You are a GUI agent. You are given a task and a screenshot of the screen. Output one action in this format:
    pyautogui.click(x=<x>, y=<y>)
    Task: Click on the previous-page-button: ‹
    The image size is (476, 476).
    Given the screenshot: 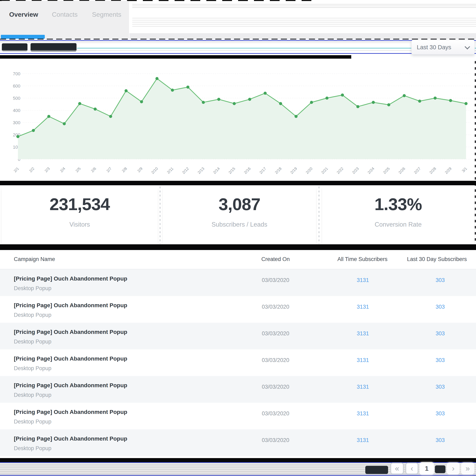 What is the action you would take?
    pyautogui.click(x=412, y=468)
    